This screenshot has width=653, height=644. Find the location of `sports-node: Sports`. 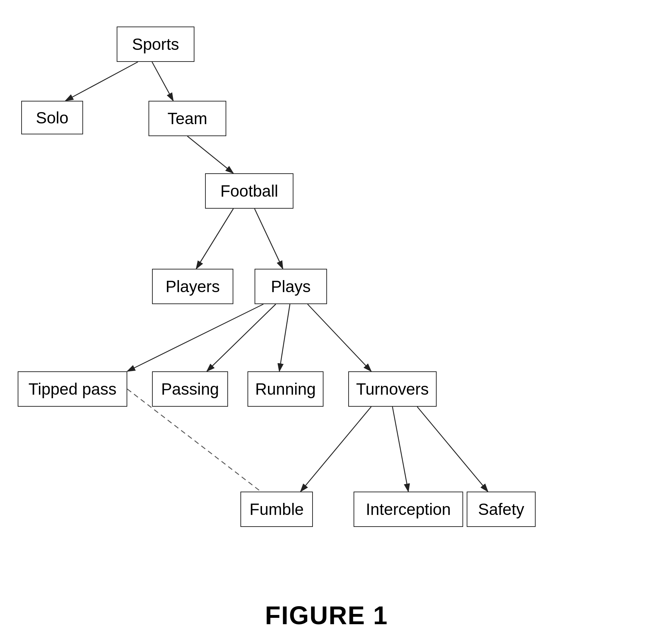

sports-node: Sports is located at coordinates (156, 44).